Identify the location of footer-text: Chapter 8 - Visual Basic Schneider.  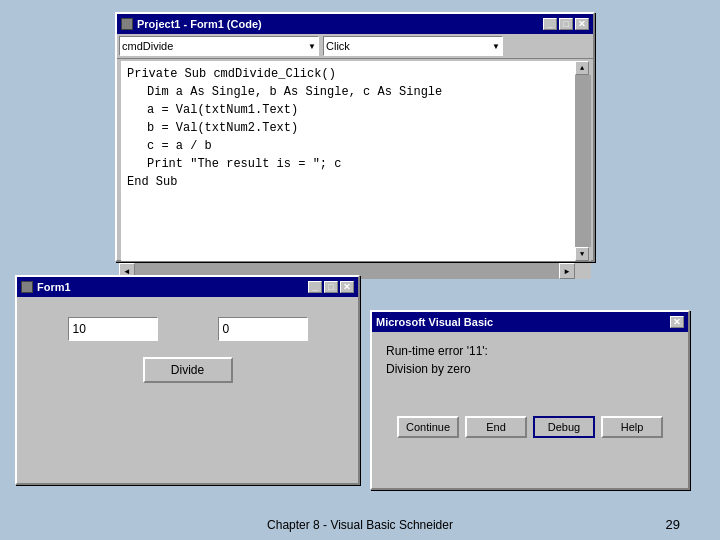
(360, 525).